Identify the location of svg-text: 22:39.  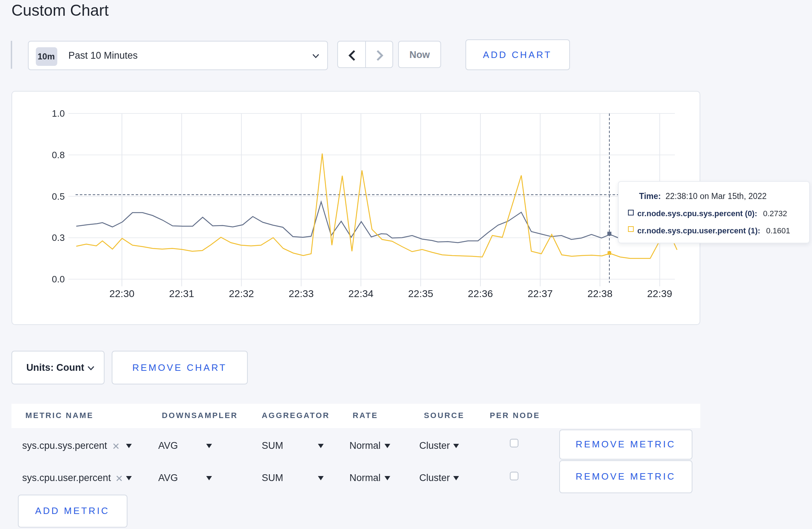
(659, 293).